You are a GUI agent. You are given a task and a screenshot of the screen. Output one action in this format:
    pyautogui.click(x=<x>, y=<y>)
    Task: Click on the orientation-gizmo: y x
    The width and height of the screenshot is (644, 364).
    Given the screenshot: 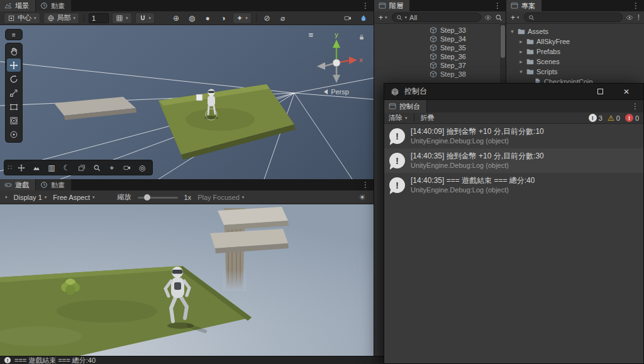 What is the action you would take?
    pyautogui.click(x=336, y=59)
    